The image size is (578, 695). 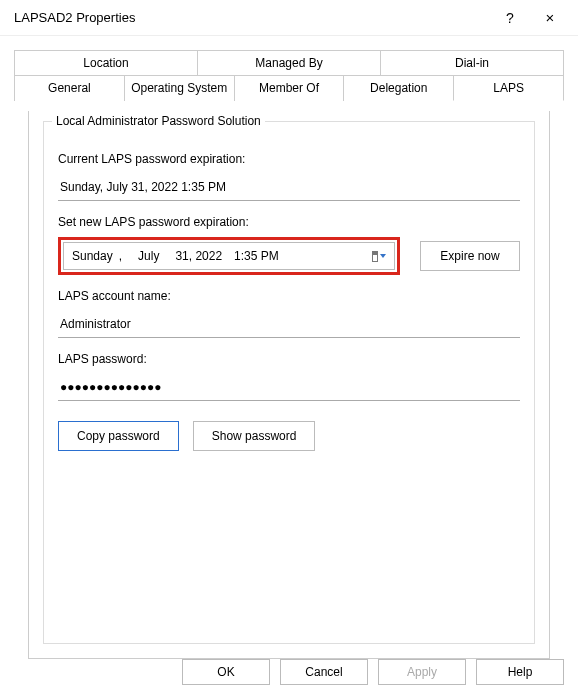 What do you see at coordinates (252, 18) in the screenshot?
I see `window-title: LAPSAD2 Properties` at bounding box center [252, 18].